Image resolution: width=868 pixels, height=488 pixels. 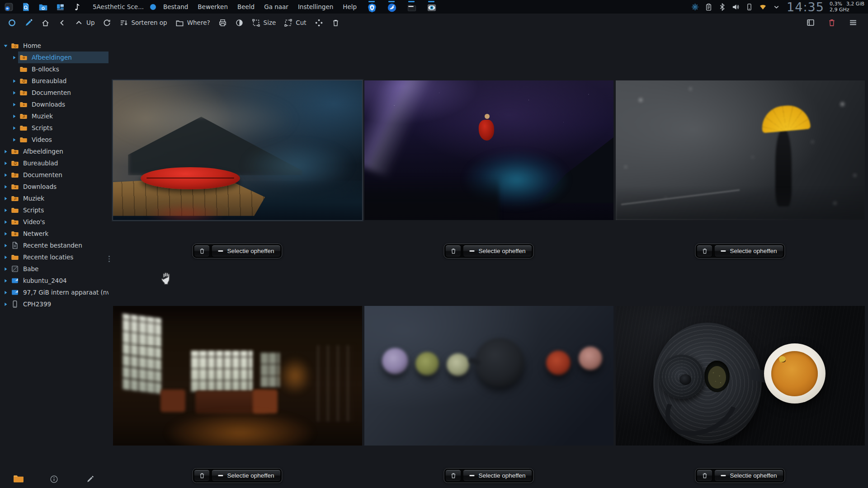 What do you see at coordinates (264, 23) in the screenshot?
I see `toolbar-select-size-button: Size` at bounding box center [264, 23].